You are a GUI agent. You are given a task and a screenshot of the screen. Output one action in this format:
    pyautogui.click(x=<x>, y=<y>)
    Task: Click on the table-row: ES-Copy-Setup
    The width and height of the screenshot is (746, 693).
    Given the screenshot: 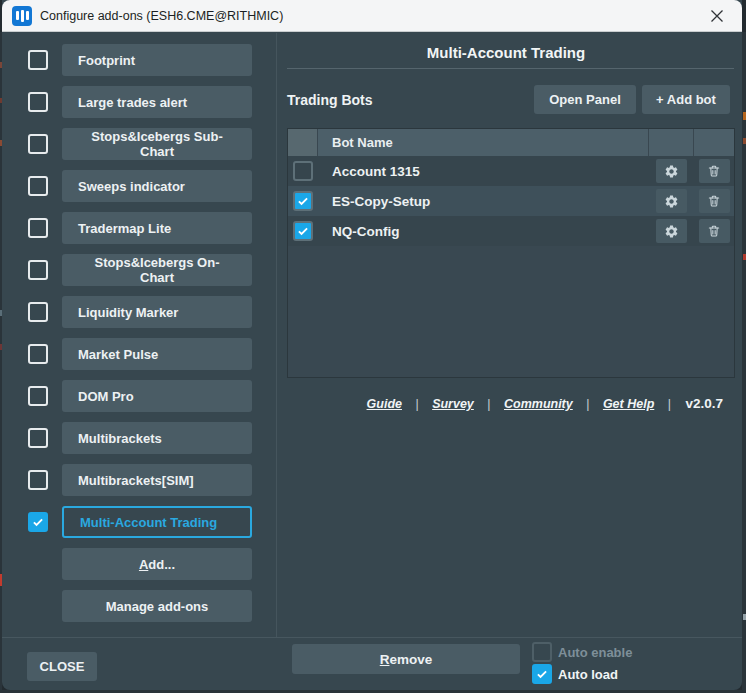 What is the action you would take?
    pyautogui.click(x=511, y=201)
    